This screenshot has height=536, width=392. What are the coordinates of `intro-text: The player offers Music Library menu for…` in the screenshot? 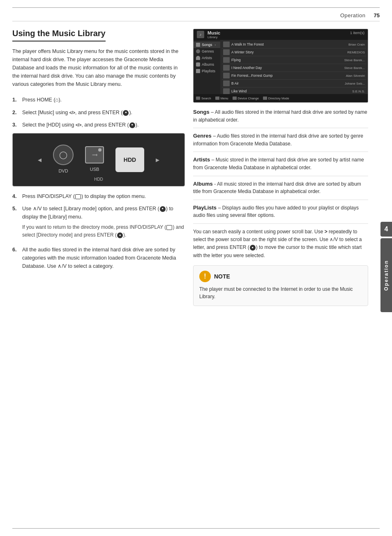 It's located at (99, 68).